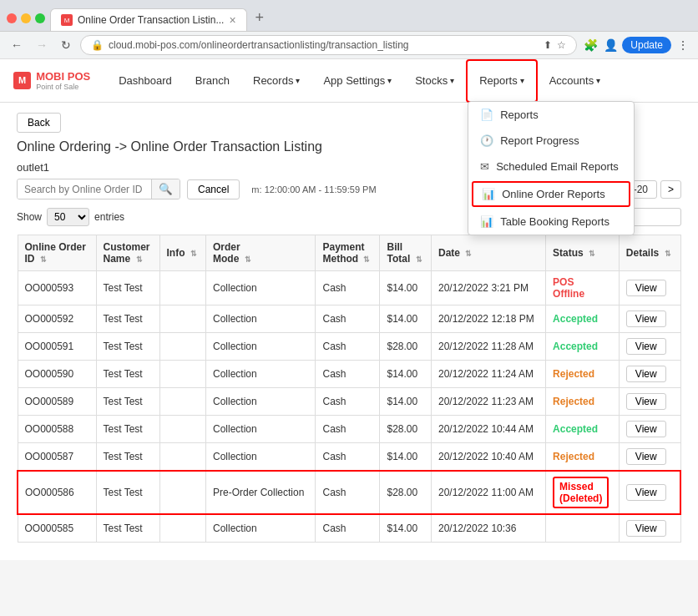 The height and width of the screenshot is (616, 698). I want to click on th-customer-name: CustomerName ⇅, so click(128, 254).